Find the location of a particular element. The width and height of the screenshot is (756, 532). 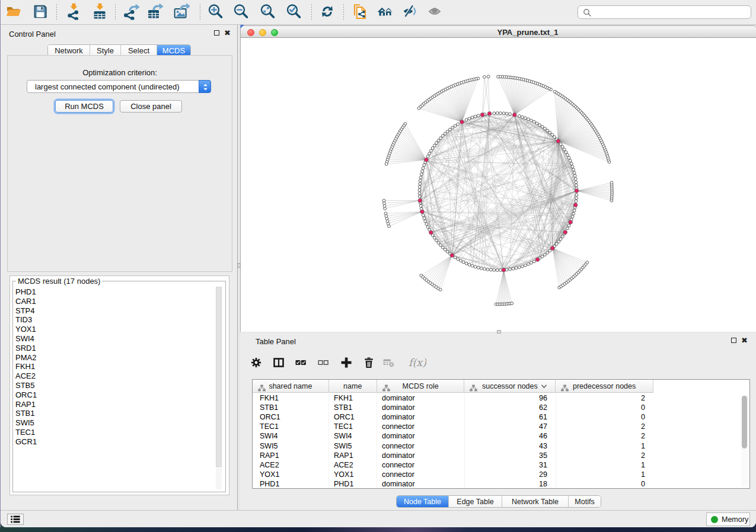

cell-name: RAP1 is located at coordinates (344, 456).